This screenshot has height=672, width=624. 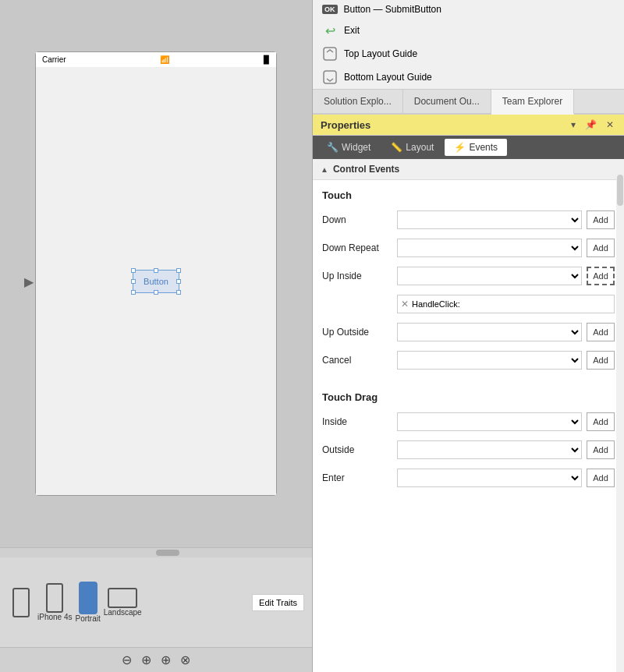 I want to click on event-label-down-repeat: Down Repeat, so click(x=357, y=248).